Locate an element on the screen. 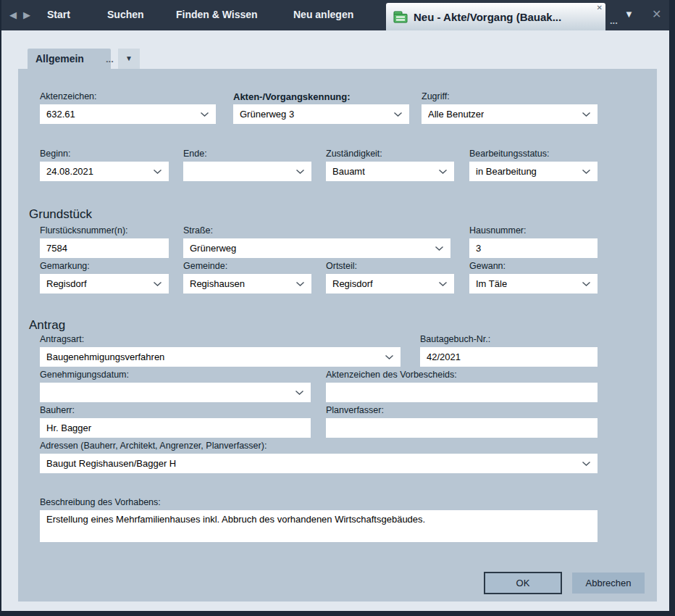 The image size is (675, 616). window-border-right is located at coordinates (672, 308).